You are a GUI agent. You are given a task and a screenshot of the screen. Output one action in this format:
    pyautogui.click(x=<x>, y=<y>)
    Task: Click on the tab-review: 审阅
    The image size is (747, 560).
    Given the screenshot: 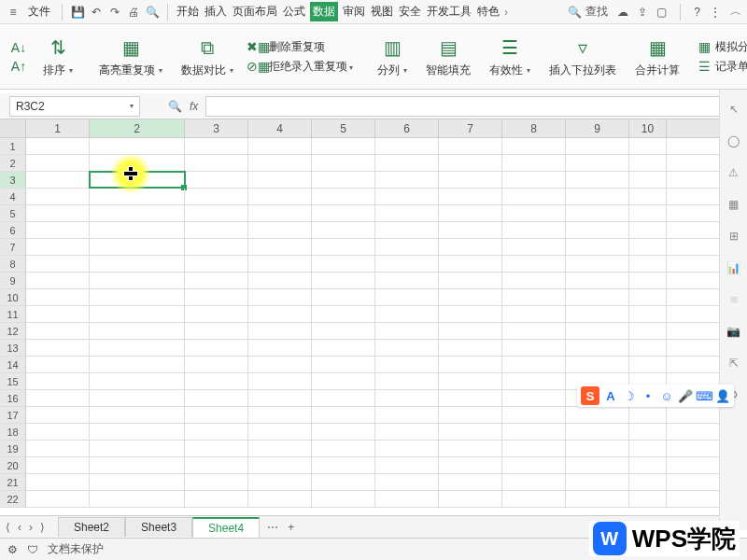 What is the action you would take?
    pyautogui.click(x=354, y=11)
    